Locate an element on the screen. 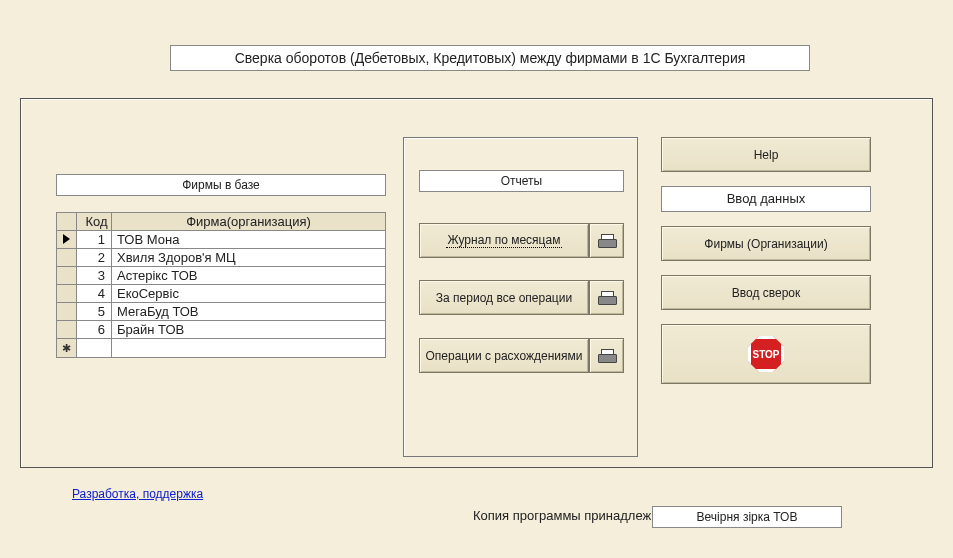 Image resolution: width=953 pixels, height=558 pixels. reports-panel-label: Отчеты is located at coordinates (522, 181).